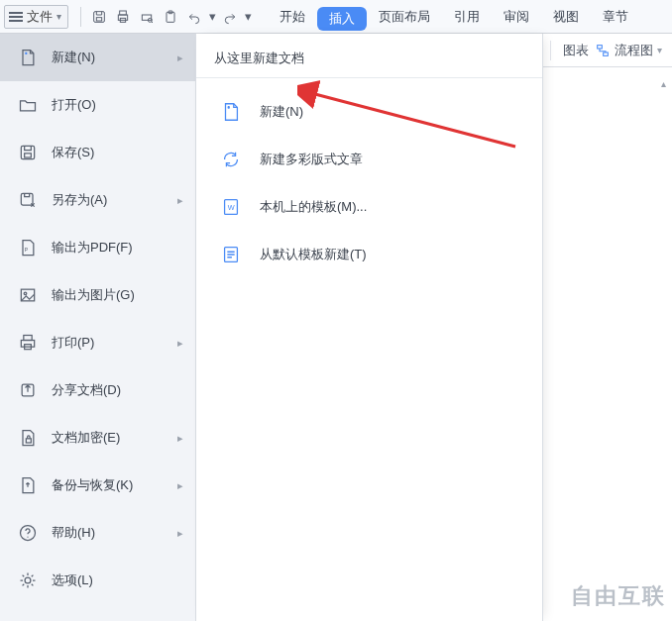 The height and width of the screenshot is (621, 672). I want to click on file-item-label: 输出为PDF(F), so click(92, 248).